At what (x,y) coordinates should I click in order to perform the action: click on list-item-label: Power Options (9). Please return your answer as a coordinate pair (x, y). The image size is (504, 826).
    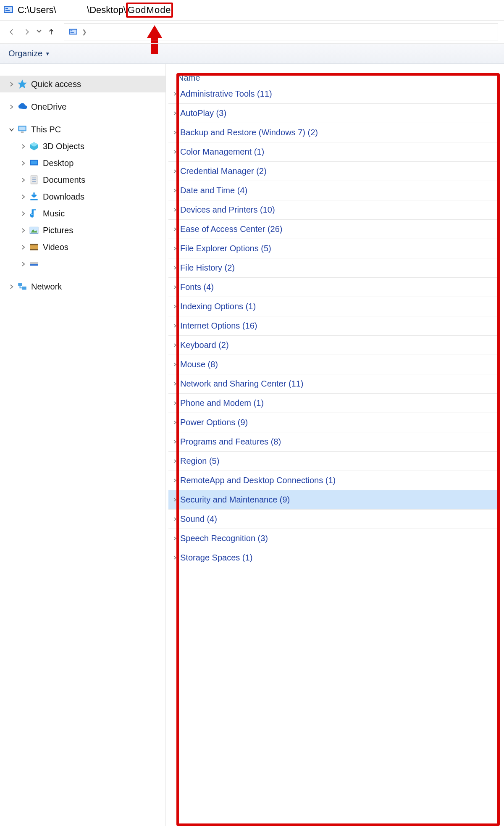
    Looking at the image, I should click on (214, 423).